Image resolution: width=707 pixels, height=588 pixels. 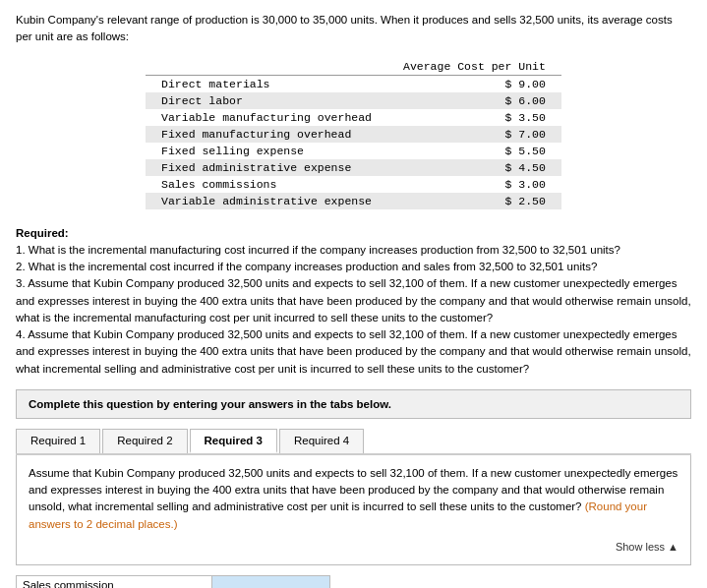 What do you see at coordinates (354, 301) in the screenshot?
I see `required-item-3: 3. Assume that Kubin Company produced 32…` at bounding box center [354, 301].